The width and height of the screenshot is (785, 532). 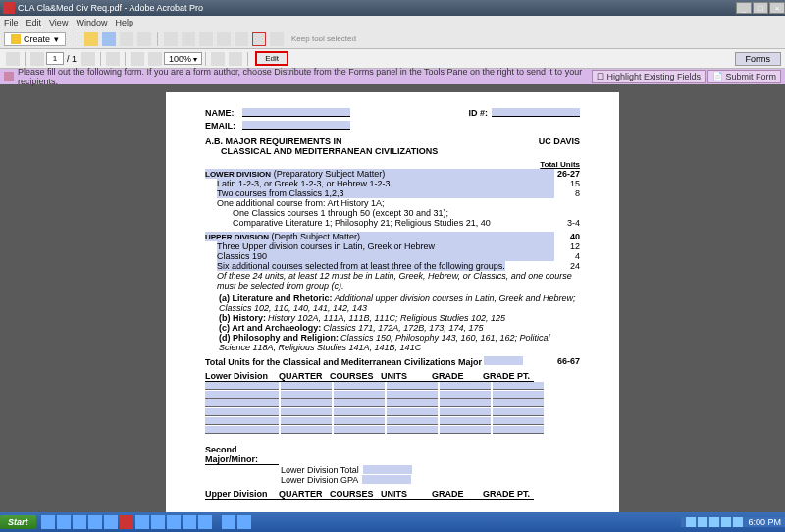 I want to click on page-input, so click(x=55, y=59).